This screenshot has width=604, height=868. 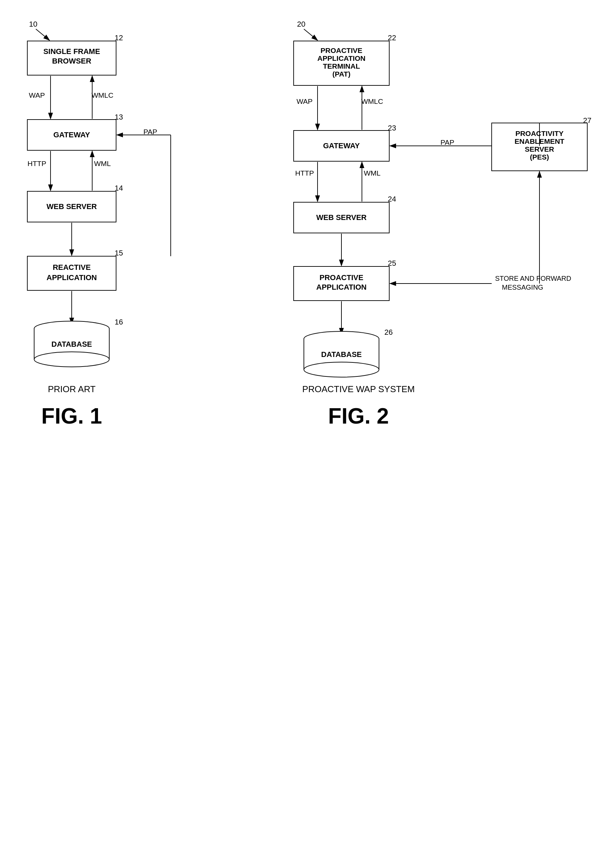 What do you see at coordinates (71, 267) in the screenshot?
I see `fig1-reactive-app-label1: REACTIVE` at bounding box center [71, 267].